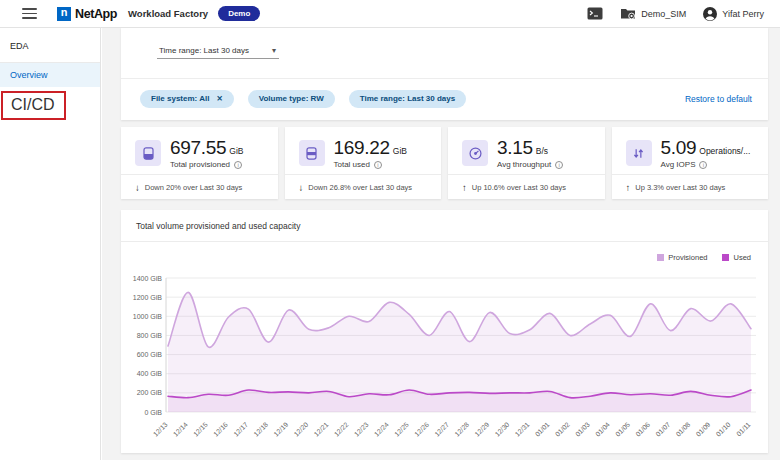 This screenshot has width=780, height=460. I want to click on annotation-highlight-box: CI/CD, so click(34, 106).